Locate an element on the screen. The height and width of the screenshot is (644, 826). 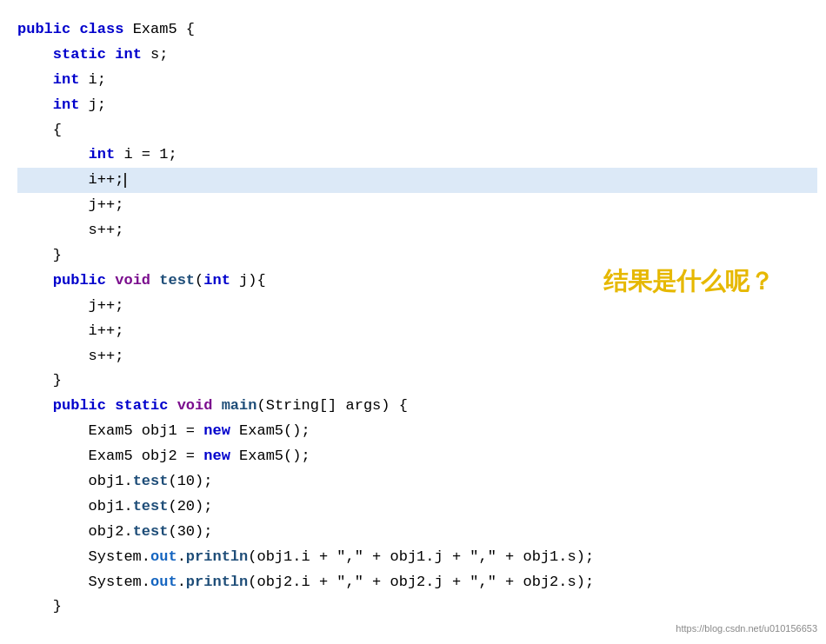
keyword-class: class is located at coordinates (101, 30).